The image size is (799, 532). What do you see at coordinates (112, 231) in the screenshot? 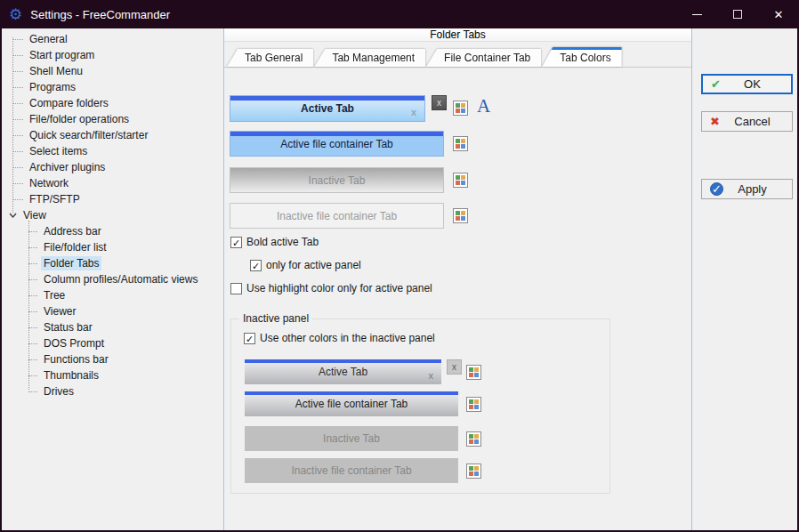
I see `sidebar-item-address-bar: Address bar` at bounding box center [112, 231].